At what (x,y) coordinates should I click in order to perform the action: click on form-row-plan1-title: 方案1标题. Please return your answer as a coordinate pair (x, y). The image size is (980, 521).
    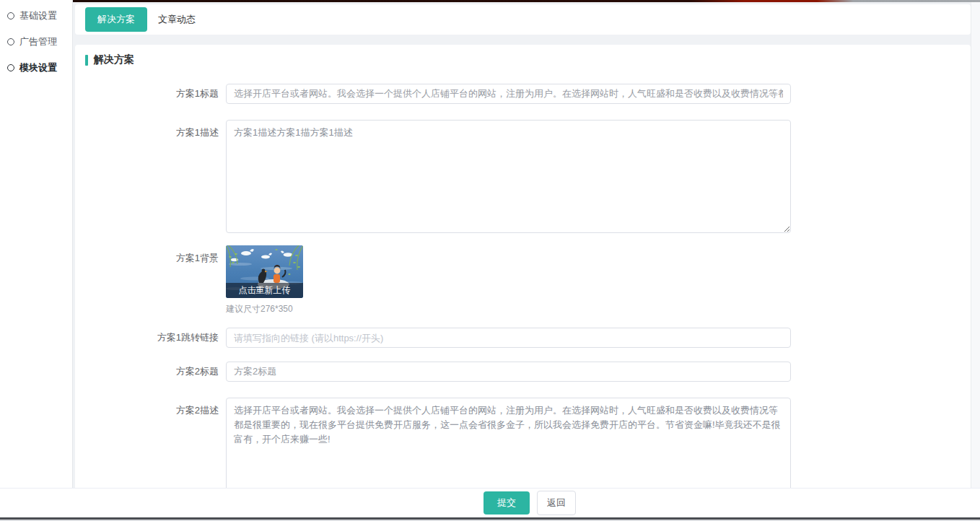
    Looking at the image, I should click on (528, 94).